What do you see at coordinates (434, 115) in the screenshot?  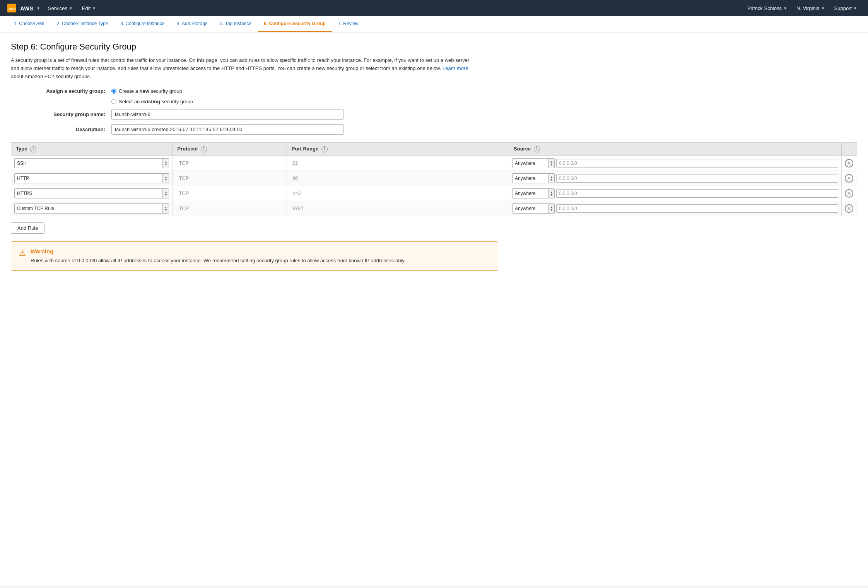 I see `sg-name-row: Security group name:` at bounding box center [434, 115].